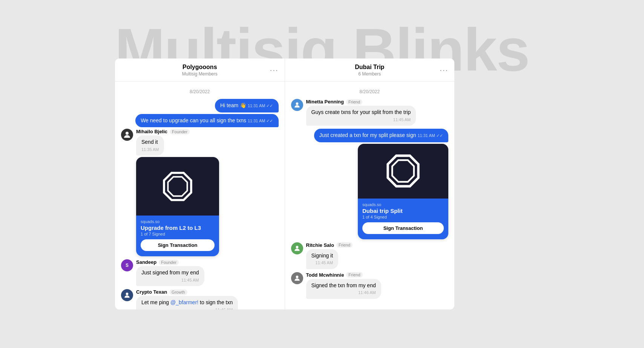 This screenshot has width=644, height=348. I want to click on message-text: Signing it, so click(322, 256).